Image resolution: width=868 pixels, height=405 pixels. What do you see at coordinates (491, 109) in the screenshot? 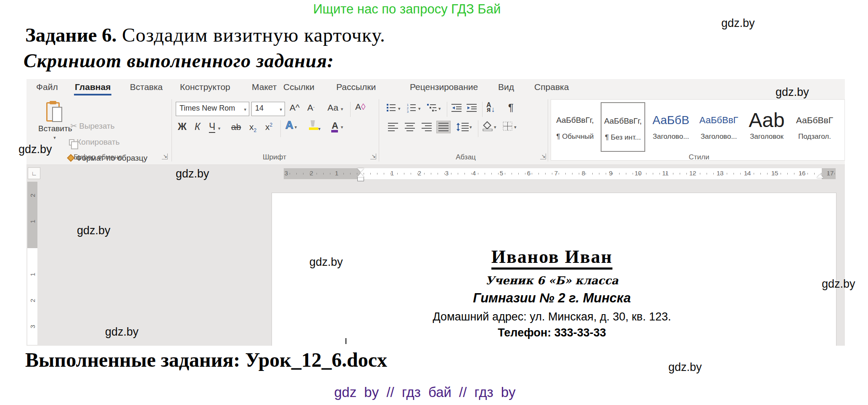
I see `sort-button: Ая↓` at bounding box center [491, 109].